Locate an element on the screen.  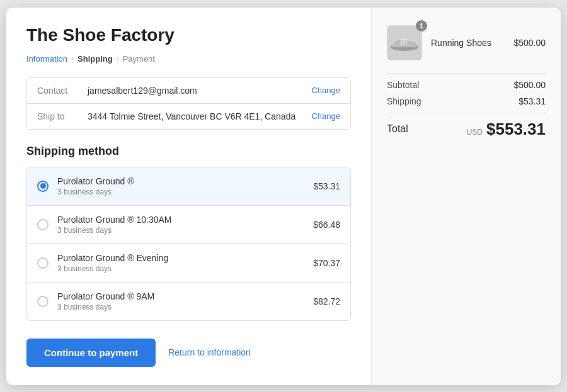
contact-change-button: Change is located at coordinates (326, 91).